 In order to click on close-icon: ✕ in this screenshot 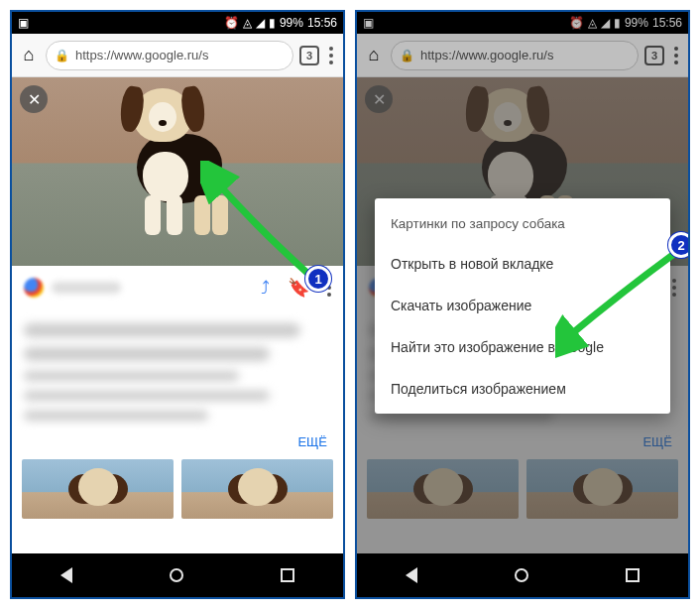, I will do `click(34, 99)`.